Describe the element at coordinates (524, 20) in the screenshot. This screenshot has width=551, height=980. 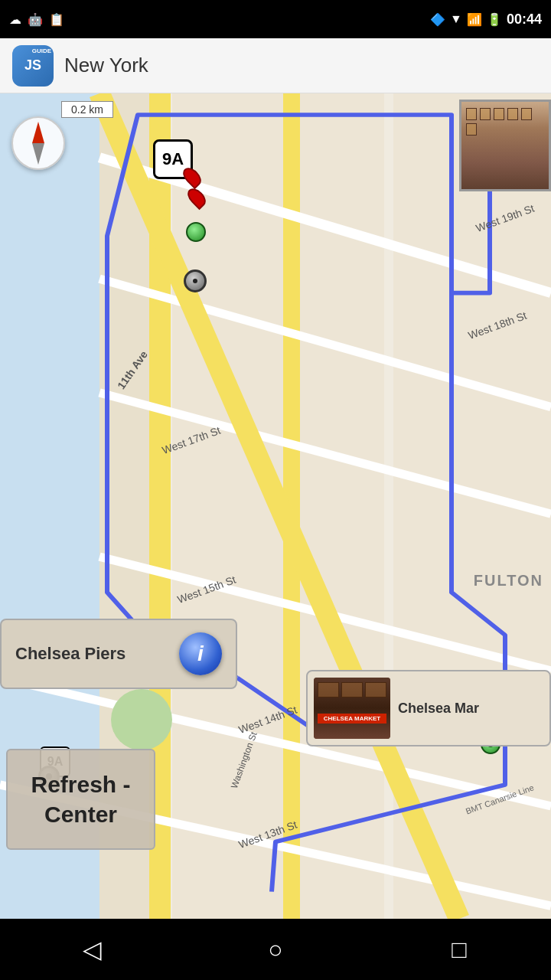
I see `status-time: 00:44` at that location.